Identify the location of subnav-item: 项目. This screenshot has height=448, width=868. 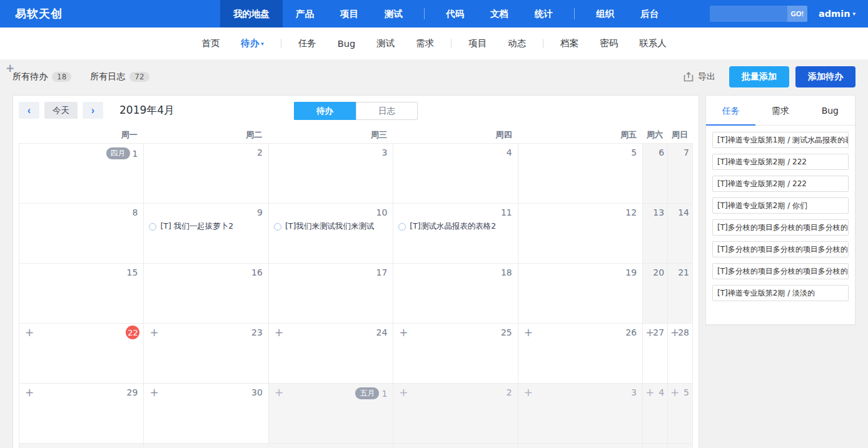
(478, 44).